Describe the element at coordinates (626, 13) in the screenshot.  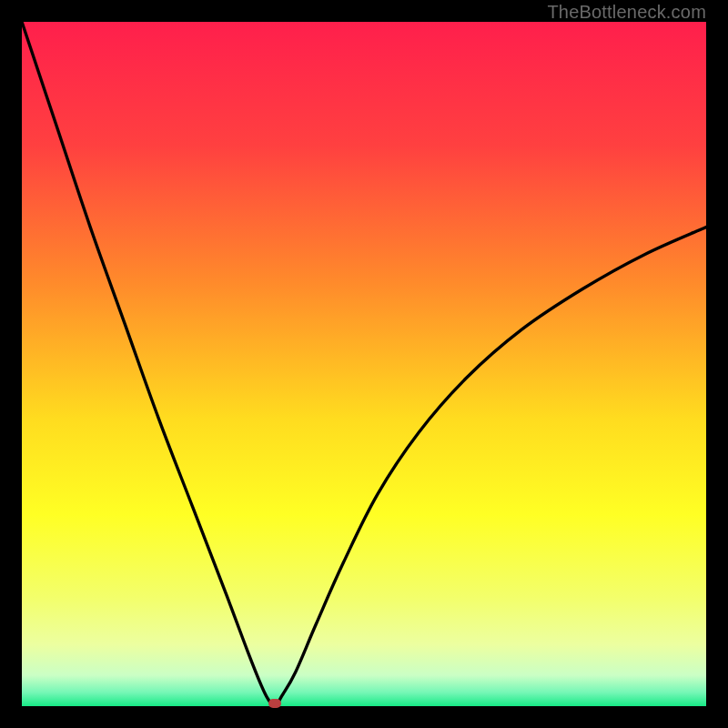
I see `watermark-text: TheBottleneck.com` at that location.